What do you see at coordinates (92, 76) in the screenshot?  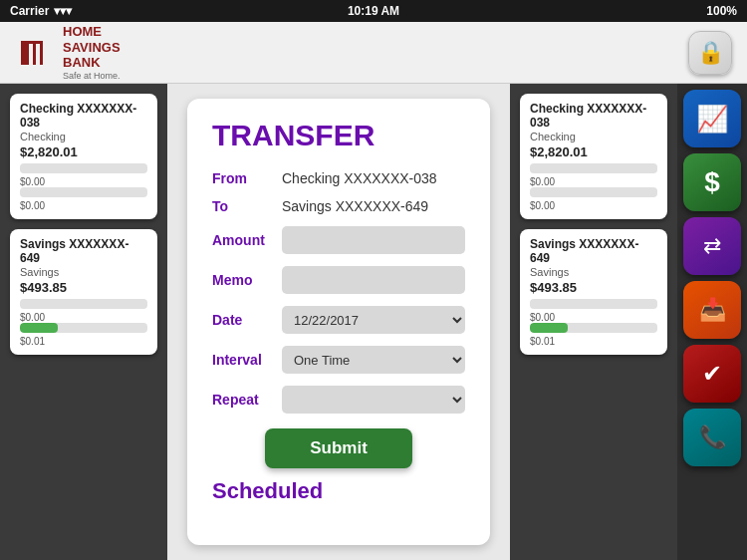 I see `logo-tagline: Safe at Home.` at bounding box center [92, 76].